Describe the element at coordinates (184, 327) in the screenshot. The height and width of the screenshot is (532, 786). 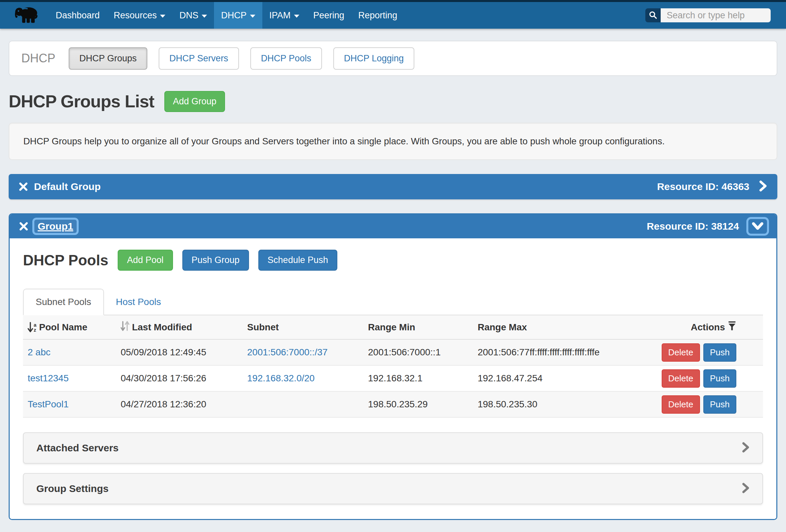
I see `column-header-last-modified: Last Modified` at that location.